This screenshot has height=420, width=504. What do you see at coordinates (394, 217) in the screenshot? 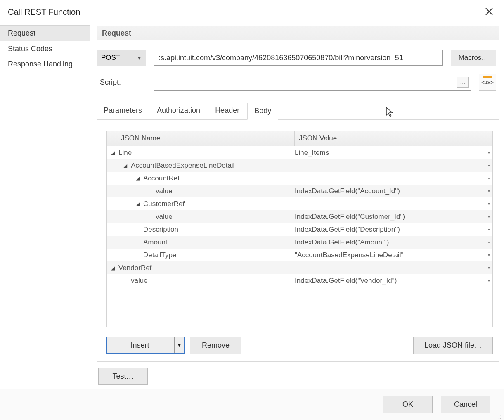
I see `json-value-cell: IndexData.GetField("Customer_Id")▾` at bounding box center [394, 217].